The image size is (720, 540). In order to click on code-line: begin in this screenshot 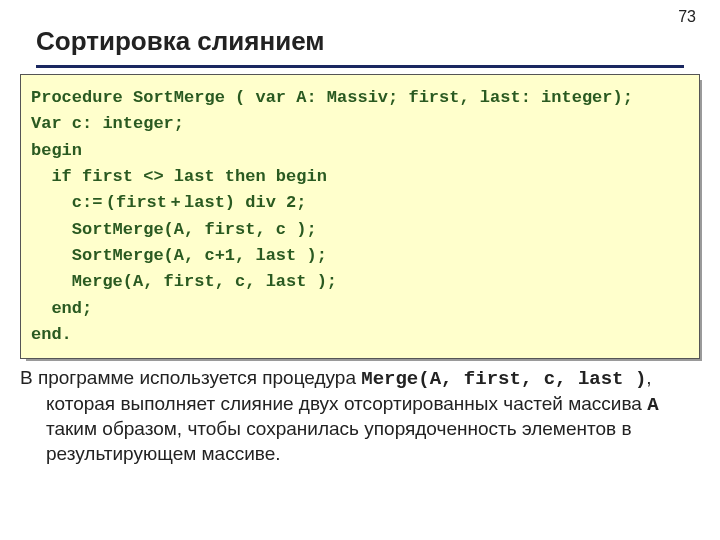, I will do `click(360, 151)`.